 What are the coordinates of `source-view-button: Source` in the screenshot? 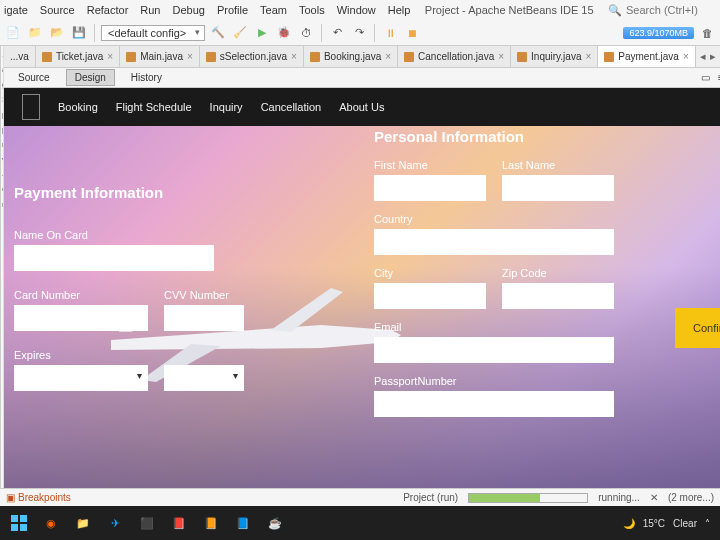 It's located at (34, 78).